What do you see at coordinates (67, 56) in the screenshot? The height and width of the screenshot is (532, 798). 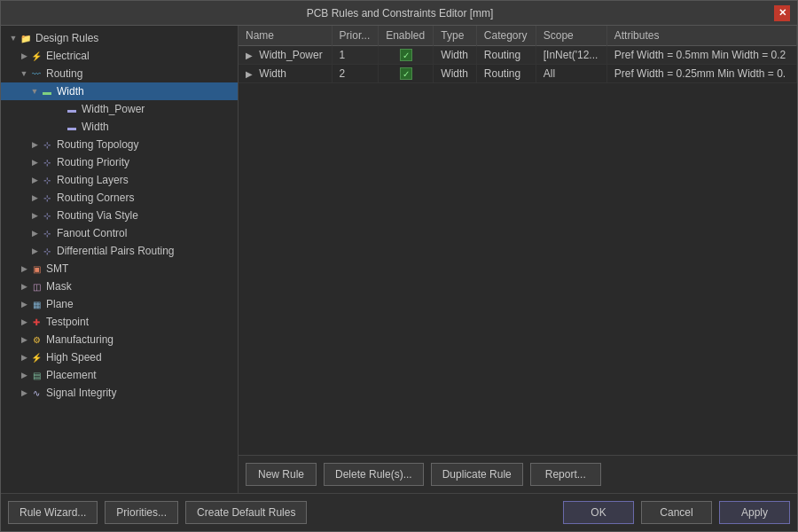 I see `tree-label-electrical: Electrical` at bounding box center [67, 56].